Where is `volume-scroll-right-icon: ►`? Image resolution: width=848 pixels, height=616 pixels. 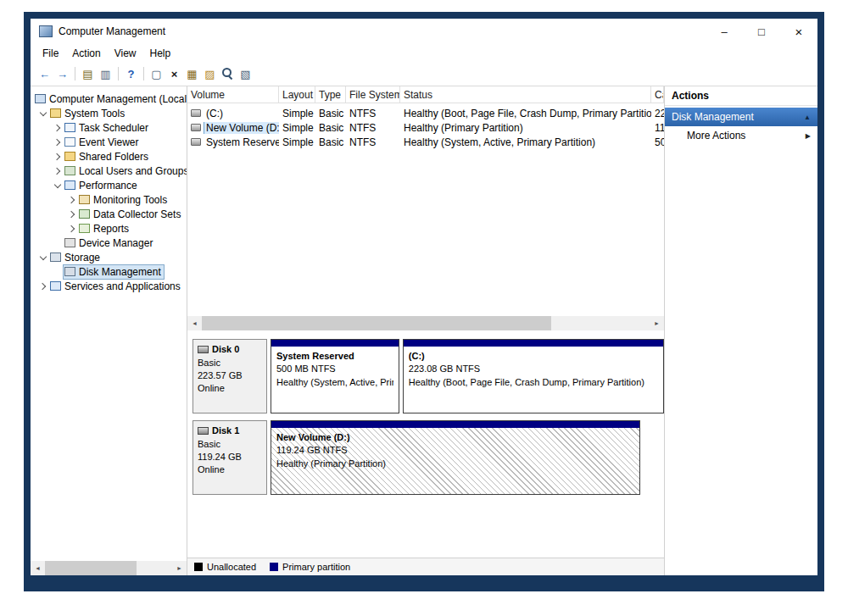
volume-scroll-right-icon: ► is located at coordinates (656, 324).